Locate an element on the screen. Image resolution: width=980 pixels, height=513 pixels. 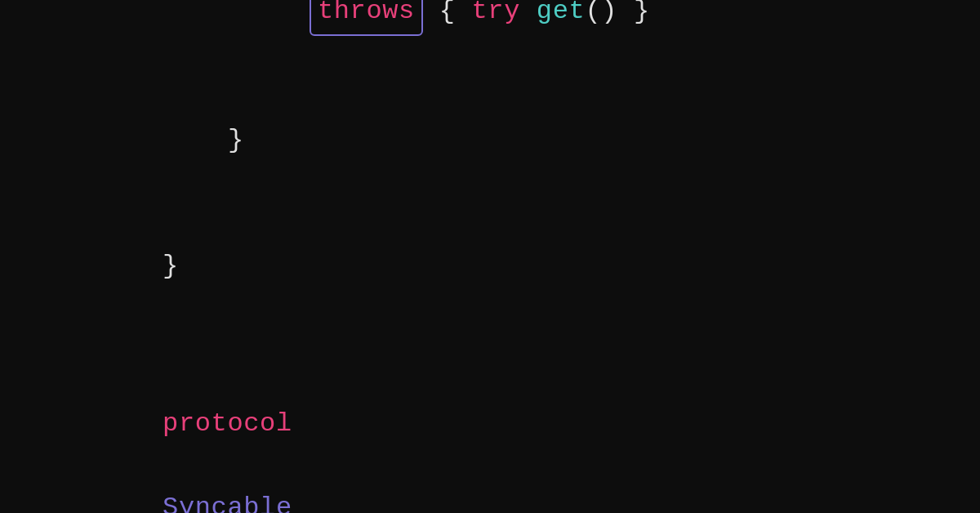
type-syncable: Syncable is located at coordinates (227, 503).